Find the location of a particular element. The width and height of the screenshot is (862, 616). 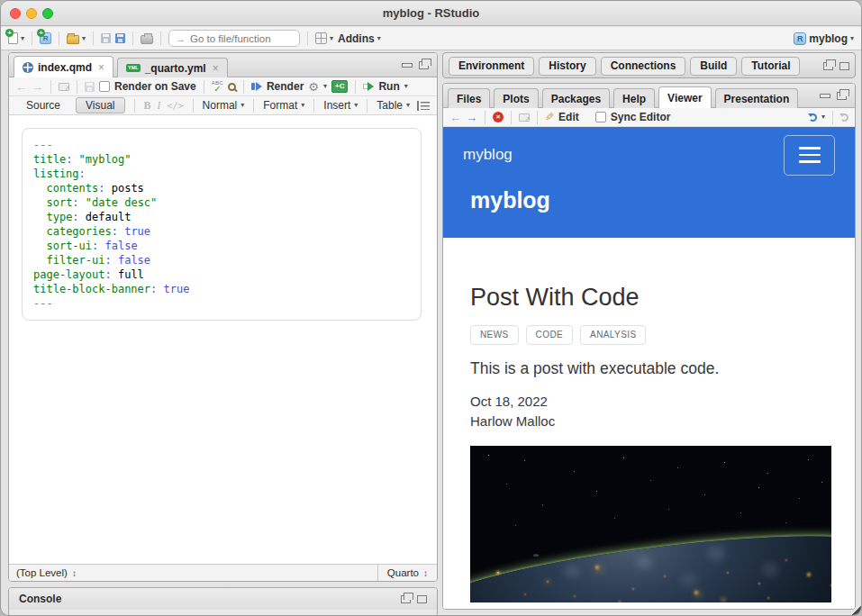

console-header: Console is located at coordinates (223, 599).